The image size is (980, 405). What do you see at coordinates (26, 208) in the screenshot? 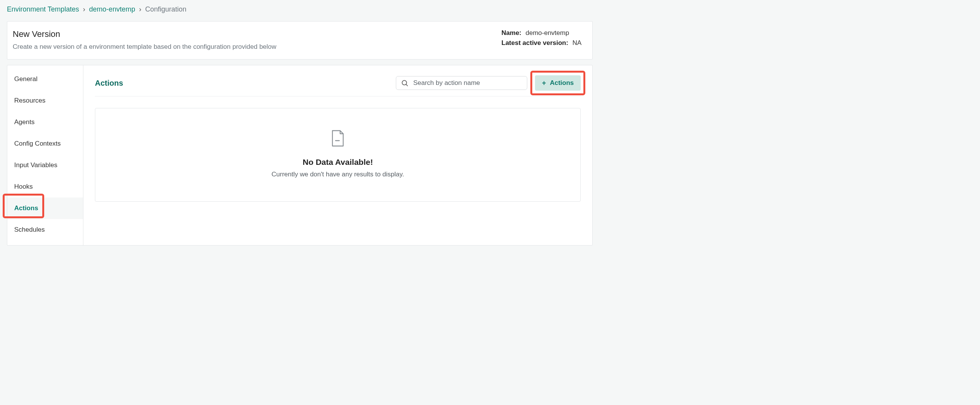
I see `sidebar-item-label: Actions` at bounding box center [26, 208].